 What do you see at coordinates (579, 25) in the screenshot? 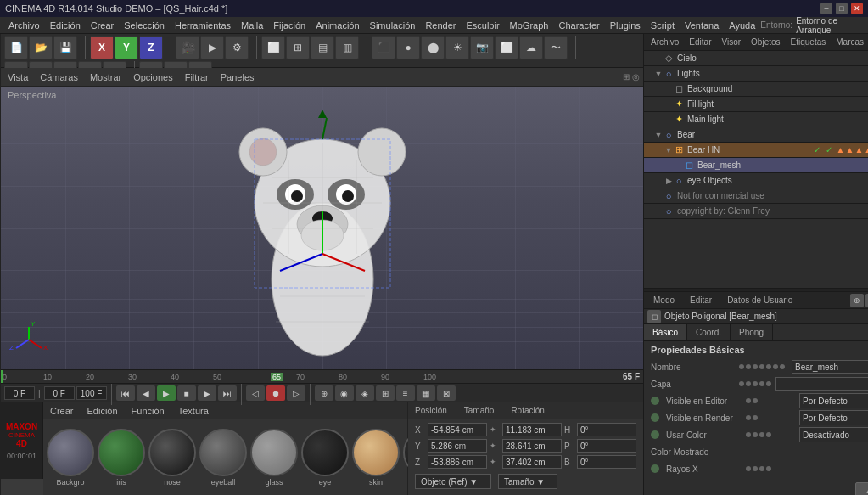
I see `menu-character: Character` at bounding box center [579, 25].